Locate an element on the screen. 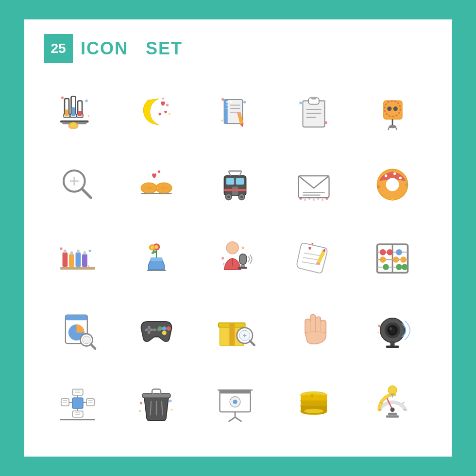 This screenshot has height=476, width=476. icon-lightbulb-gauge is located at coordinates (392, 403).